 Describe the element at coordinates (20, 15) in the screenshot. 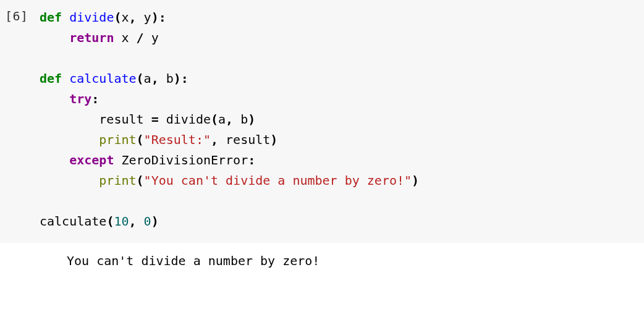

I see `input-prompt: [6]` at that location.